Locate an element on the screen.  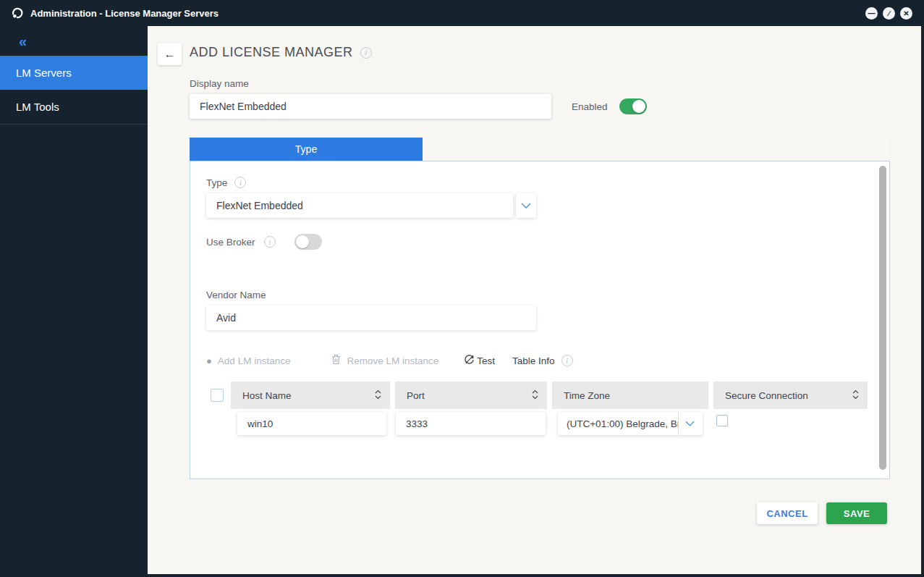
column-header-port: Port is located at coordinates (471, 395).